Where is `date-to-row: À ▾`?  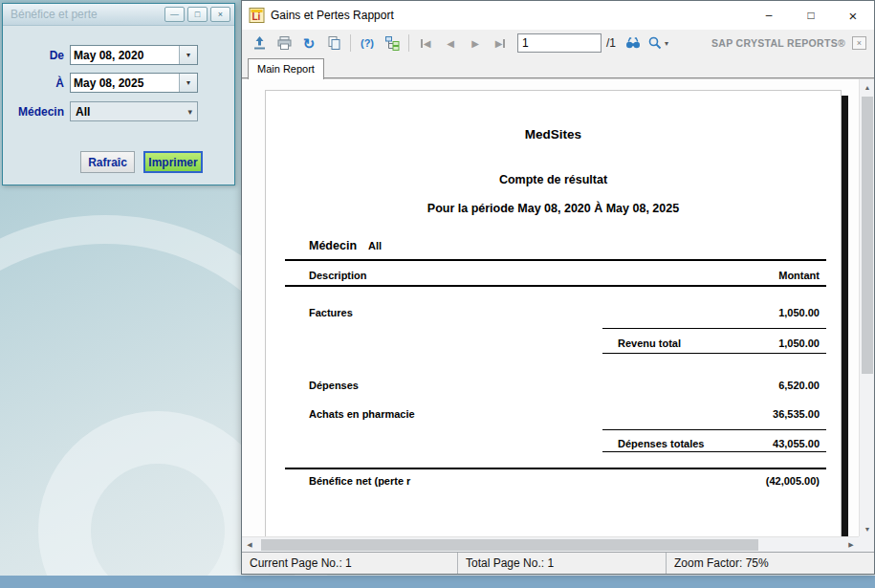 date-to-row: À ▾ is located at coordinates (119, 82).